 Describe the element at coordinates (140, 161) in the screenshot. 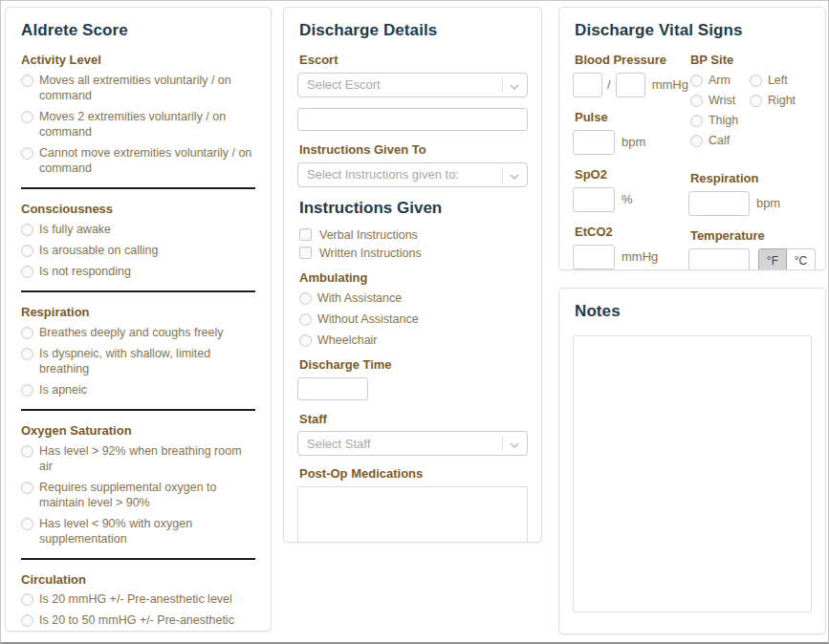

I see `radio-option: Cannot move extremities voluntarily / on…` at that location.